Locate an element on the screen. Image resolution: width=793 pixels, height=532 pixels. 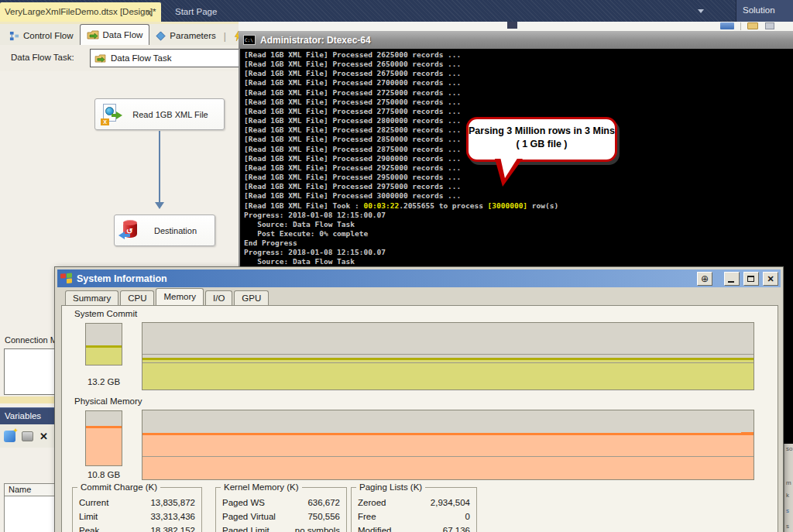
console-titlebar: C:\ Administrator: Dtexec-64 is located at coordinates (516, 40).